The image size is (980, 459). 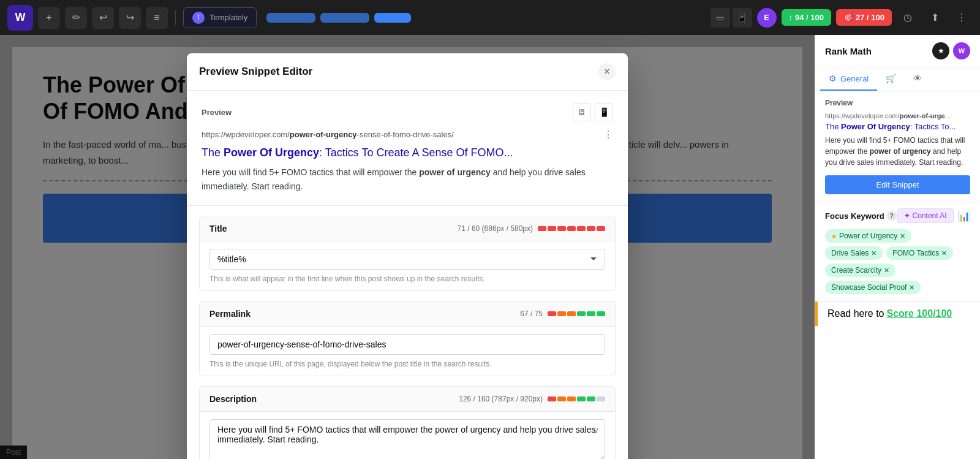 What do you see at coordinates (911, 288) in the screenshot?
I see `remove-keyword-btn-4: ✕` at bounding box center [911, 288].